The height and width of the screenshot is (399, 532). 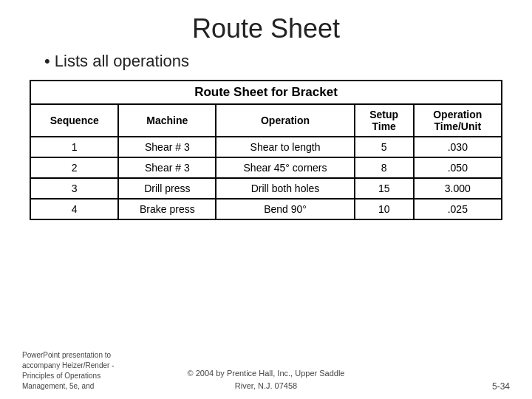 I want to click on cell-seq-1: 2, so click(x=74, y=168).